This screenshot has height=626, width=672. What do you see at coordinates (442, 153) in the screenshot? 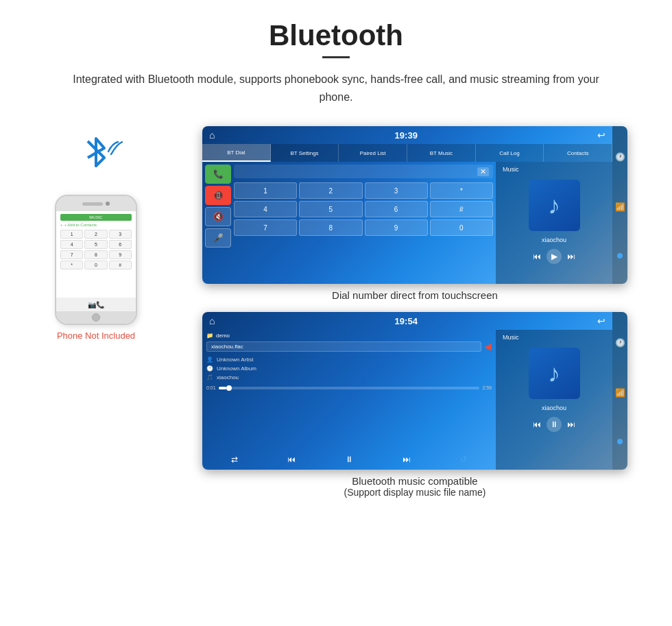
I see `tab-bt-music: BT Music` at bounding box center [442, 153].